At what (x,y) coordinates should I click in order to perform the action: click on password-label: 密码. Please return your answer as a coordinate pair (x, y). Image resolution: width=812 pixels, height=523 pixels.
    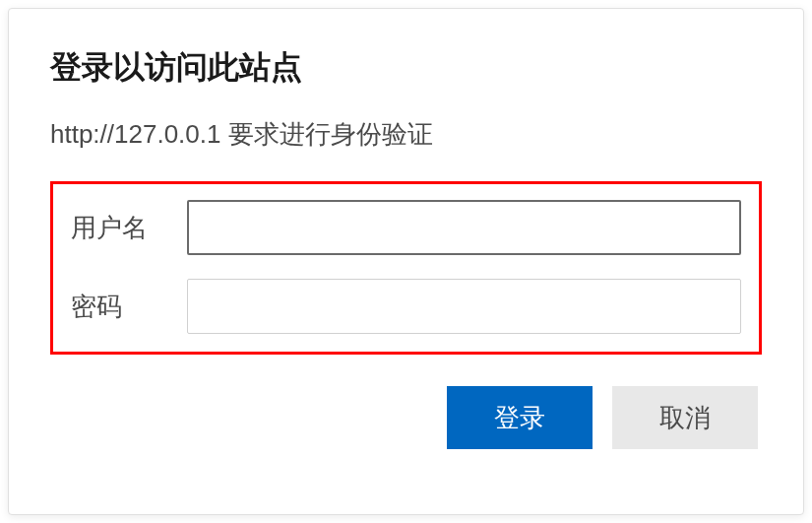
    Looking at the image, I should click on (129, 307).